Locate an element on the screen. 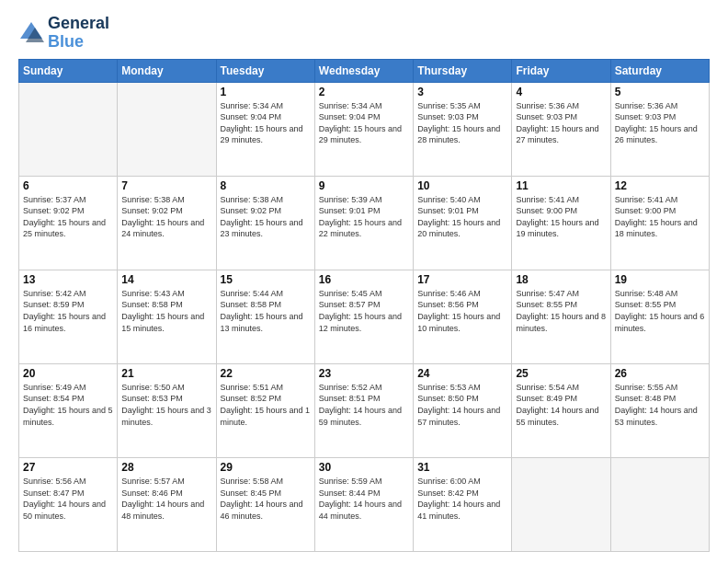 This screenshot has height=563, width=728. cell-info: Sunrise: 5:46 AMSunset: 8:56 PMDaylight:… is located at coordinates (462, 311).